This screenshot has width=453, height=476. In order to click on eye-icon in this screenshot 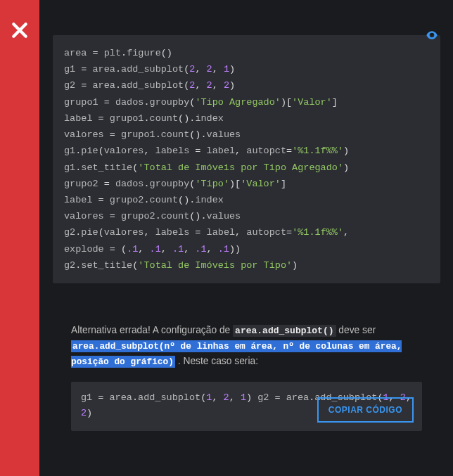, I will do `click(432, 35)`.